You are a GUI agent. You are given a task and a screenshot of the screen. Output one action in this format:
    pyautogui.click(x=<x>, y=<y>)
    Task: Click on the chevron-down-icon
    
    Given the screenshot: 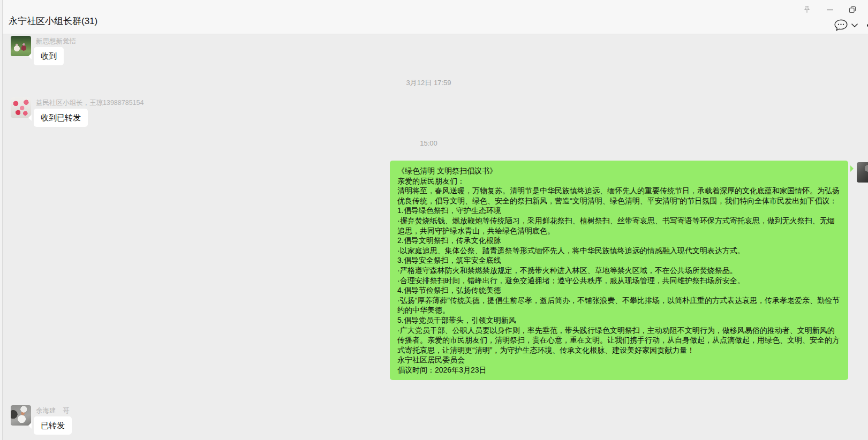 What is the action you would take?
    pyautogui.click(x=855, y=26)
    